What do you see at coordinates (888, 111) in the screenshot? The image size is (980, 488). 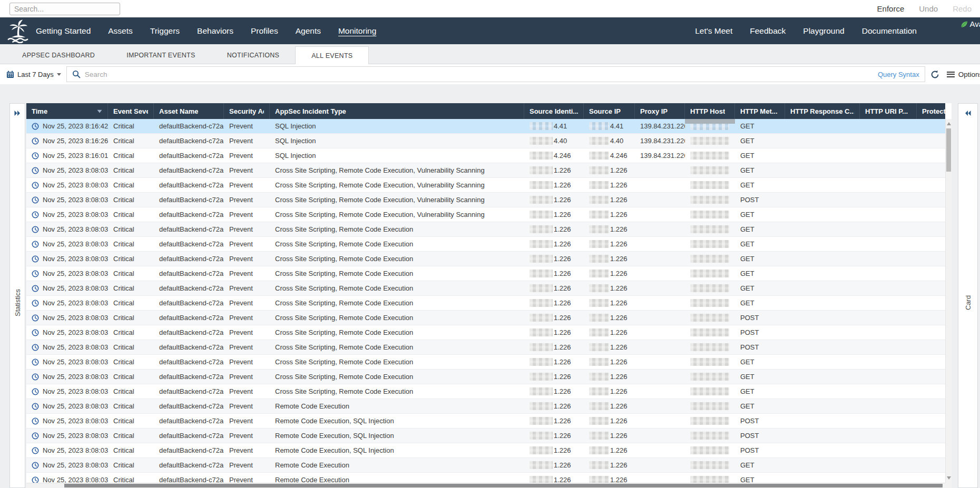 I see `column-header-http-uri-p: HTTP URI P...` at bounding box center [888, 111].